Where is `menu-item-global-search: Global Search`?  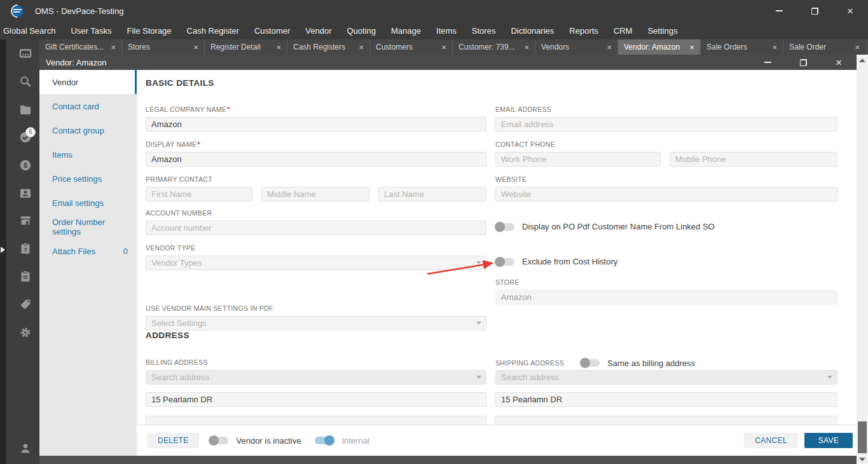 menu-item-global-search: Global Search is located at coordinates (33, 31).